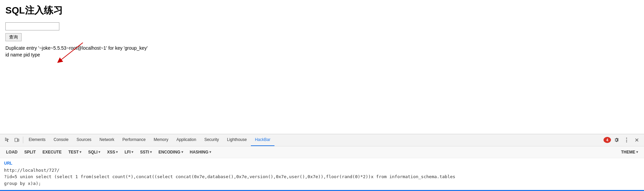 The height and width of the screenshot is (191, 644). What do you see at coordinates (52, 152) in the screenshot?
I see `hackbar-execute-button: EXECUTE` at bounding box center [52, 152].